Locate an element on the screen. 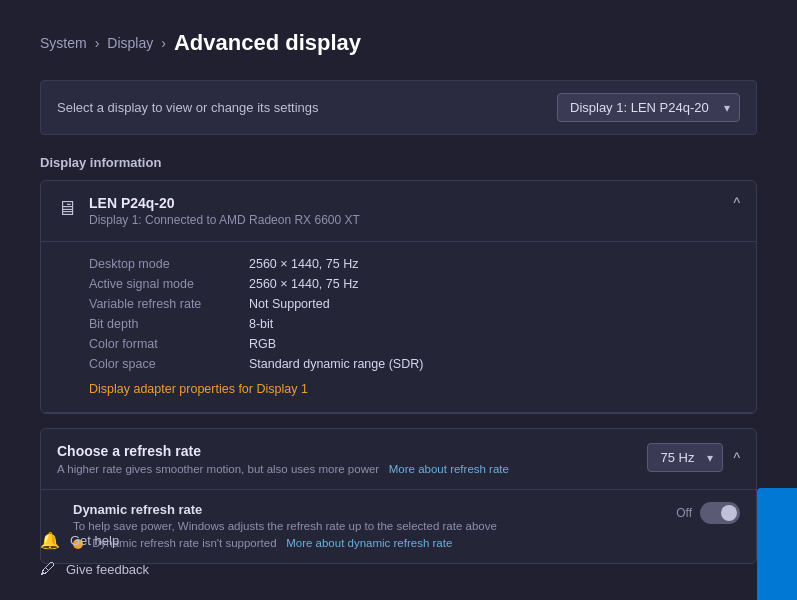  breadcrumb-system: System is located at coordinates (64, 43).